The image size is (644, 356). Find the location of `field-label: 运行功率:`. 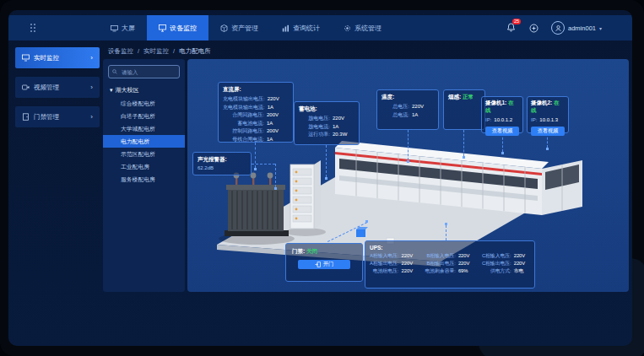

field-label: 运行功率: is located at coordinates (314, 135).